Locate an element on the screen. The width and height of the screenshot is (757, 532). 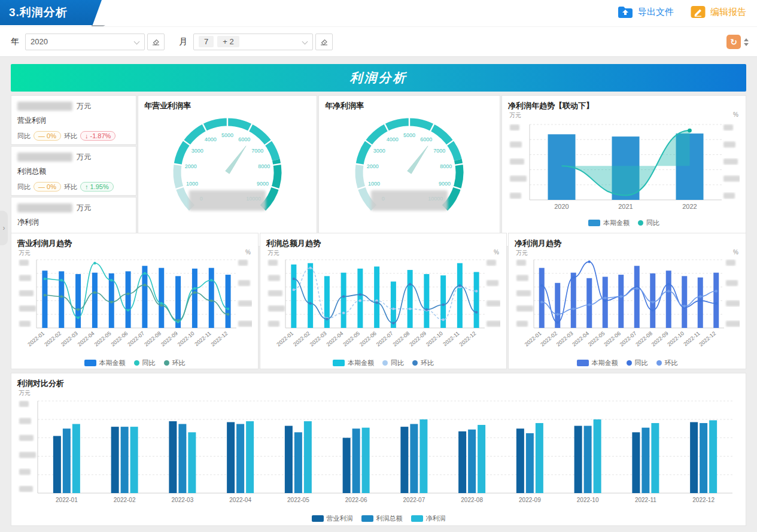
year-select: 2020 is located at coordinates (85, 42).